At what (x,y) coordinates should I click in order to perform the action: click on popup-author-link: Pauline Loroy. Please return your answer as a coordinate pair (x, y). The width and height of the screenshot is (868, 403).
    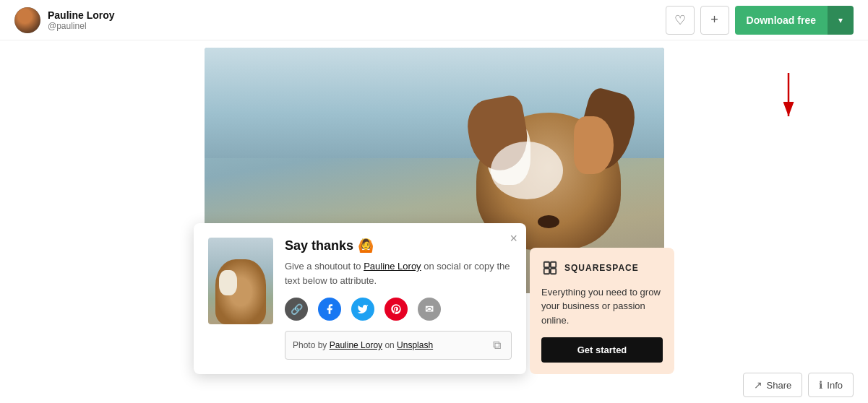
    Looking at the image, I should click on (392, 266).